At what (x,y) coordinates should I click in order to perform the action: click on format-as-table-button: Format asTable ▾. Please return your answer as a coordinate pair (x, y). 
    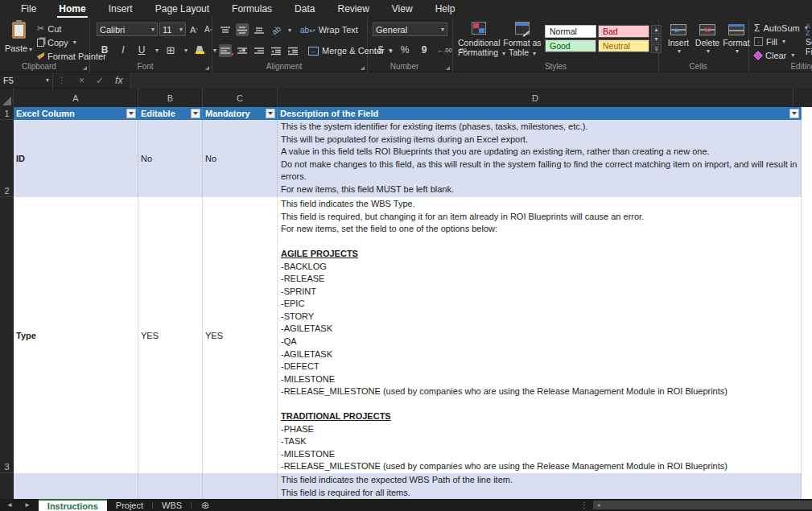
    Looking at the image, I should click on (522, 39).